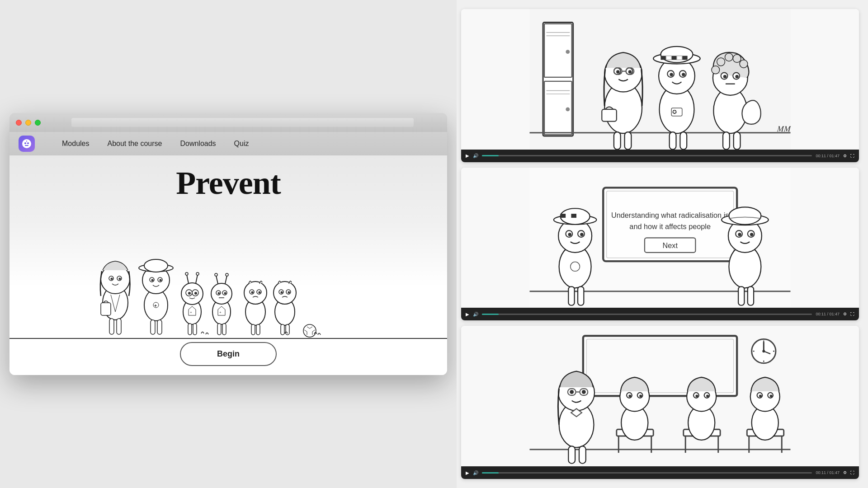 This screenshot has height=488, width=868. Describe the element at coordinates (853, 314) in the screenshot. I see `fullscreen-icon-2: ⛶` at that location.